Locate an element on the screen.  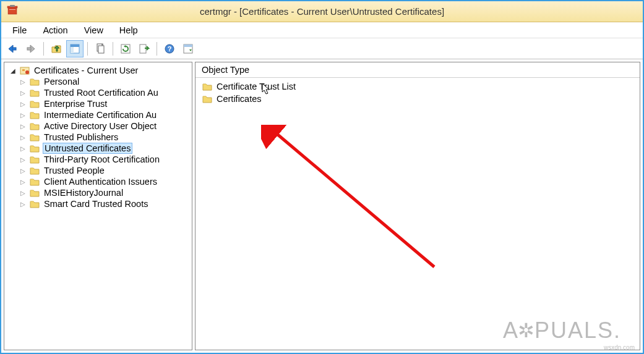
tree-item-label: Personal is located at coordinates (62, 82).